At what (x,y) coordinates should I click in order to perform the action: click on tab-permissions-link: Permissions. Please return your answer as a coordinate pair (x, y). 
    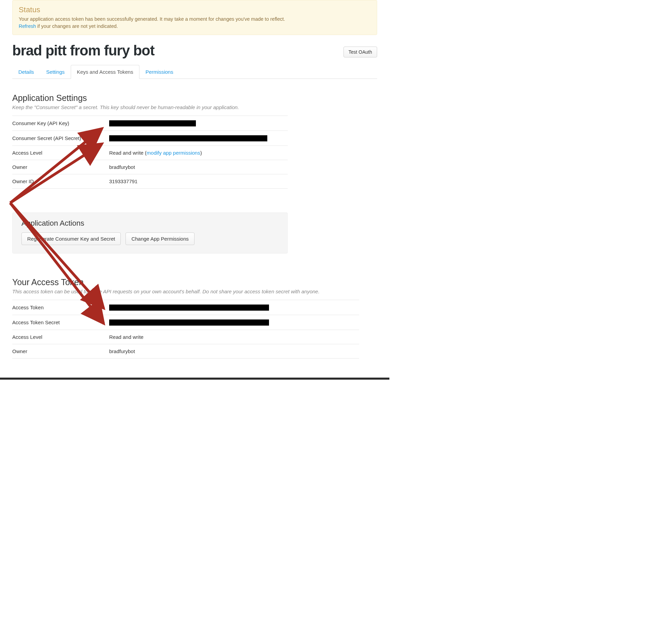
    Looking at the image, I should click on (159, 72).